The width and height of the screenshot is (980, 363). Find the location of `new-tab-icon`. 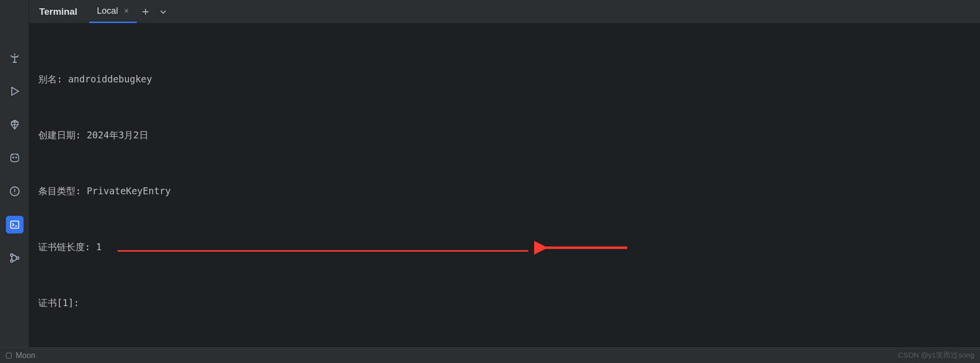

new-tab-icon is located at coordinates (146, 12).